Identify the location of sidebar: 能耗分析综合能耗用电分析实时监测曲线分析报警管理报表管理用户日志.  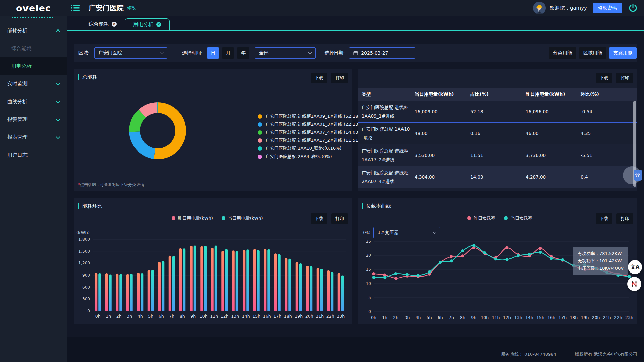
(34, 189).